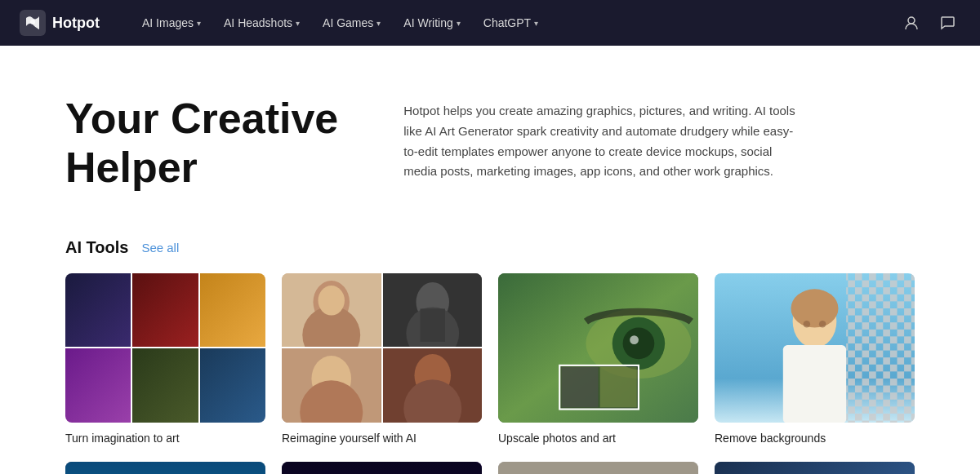 This screenshot has width=980, height=474. Describe the element at coordinates (33, 23) in the screenshot. I see `brand-icon` at that location.